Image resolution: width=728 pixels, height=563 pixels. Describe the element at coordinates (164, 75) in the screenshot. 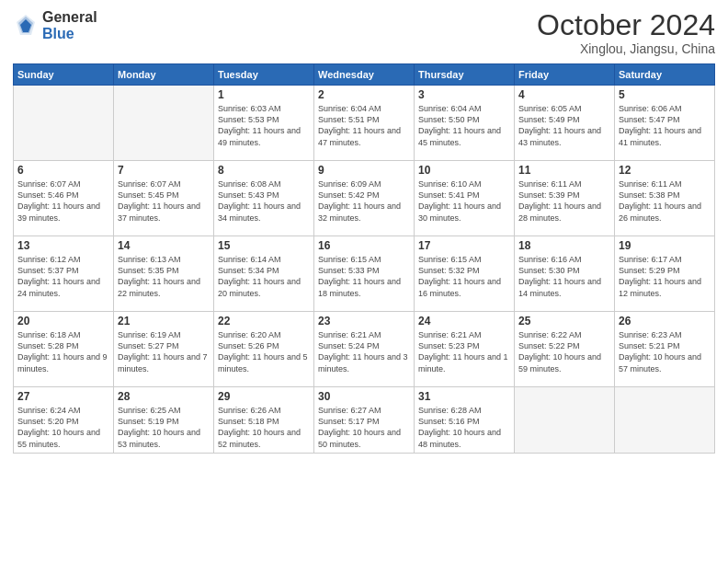

I see `col-monday: Monday` at that location.